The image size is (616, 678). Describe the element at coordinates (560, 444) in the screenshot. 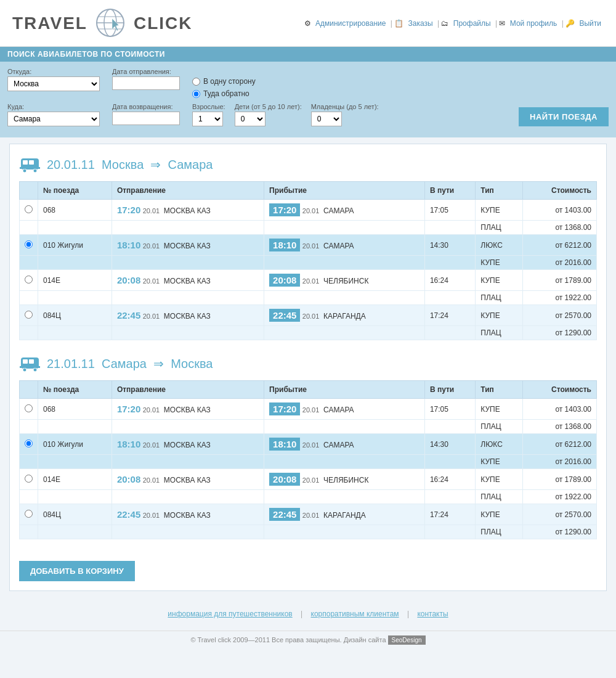

I see `price-1: от 6212.00` at that location.